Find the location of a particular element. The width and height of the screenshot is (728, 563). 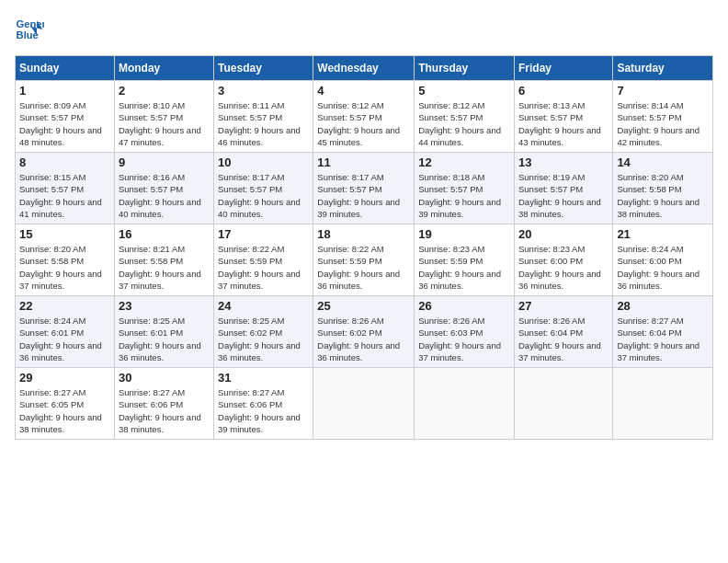

calendar-cell: 10Sunrise: 8:17 AMSunset: 5:57 PMDayligh… is located at coordinates (264, 189).